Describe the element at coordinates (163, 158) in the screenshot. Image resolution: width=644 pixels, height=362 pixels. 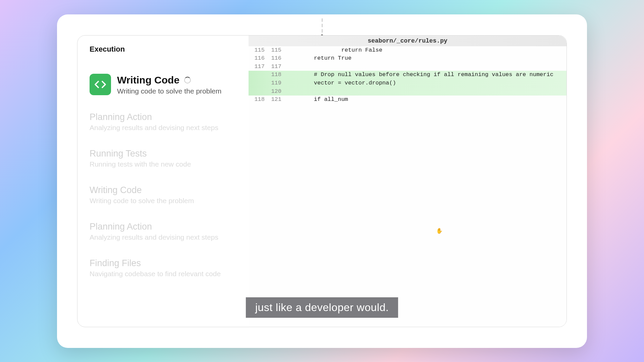
I see `step-running-tests: Running Tests Running tests with the new…` at that location.